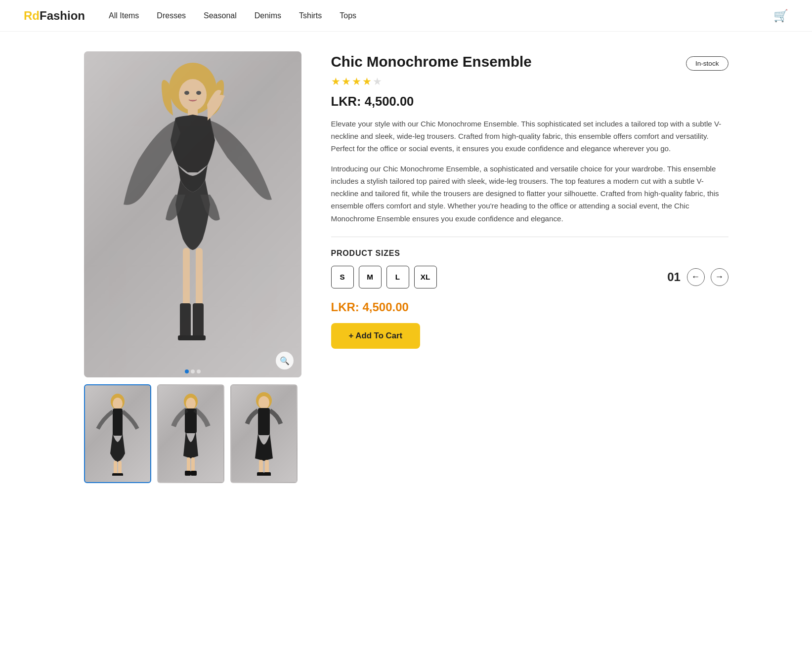  What do you see at coordinates (530, 253) in the screenshot?
I see `sizes-section-label: PRODUCT SIZES` at bounding box center [530, 253].